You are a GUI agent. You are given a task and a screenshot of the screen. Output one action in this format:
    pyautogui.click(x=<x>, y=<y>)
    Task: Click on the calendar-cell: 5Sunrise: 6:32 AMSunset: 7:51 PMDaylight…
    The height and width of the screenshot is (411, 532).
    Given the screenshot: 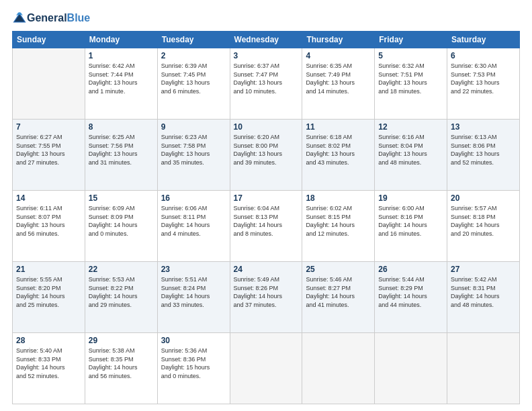 What is the action you would take?
    pyautogui.click(x=411, y=84)
    